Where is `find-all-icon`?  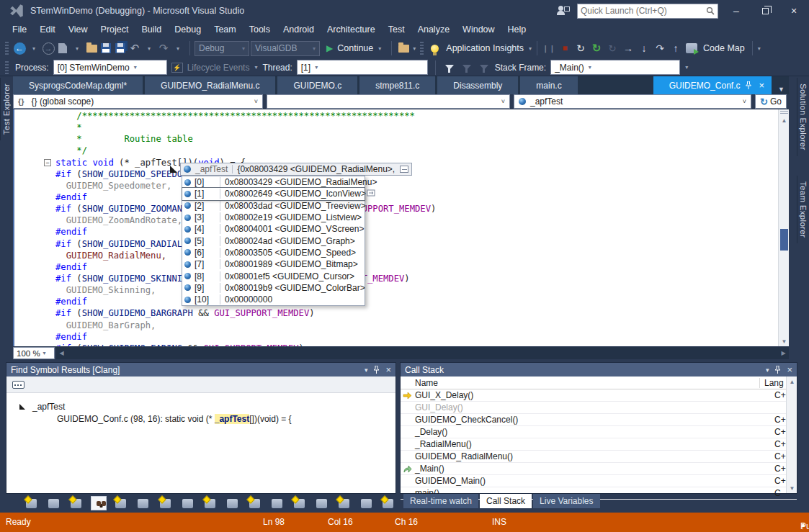
find-all-icon is located at coordinates (99, 503).